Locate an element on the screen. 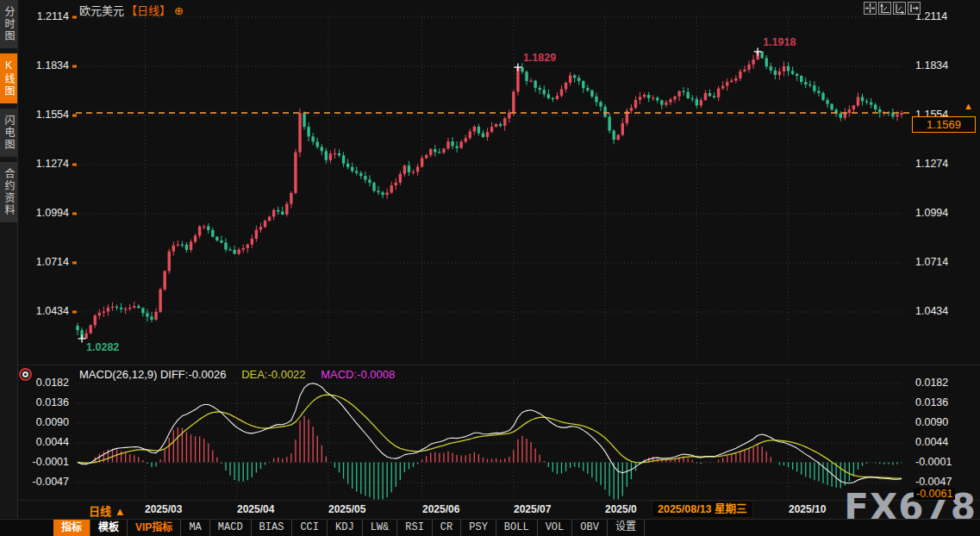  sidebar-item-time-share-chart: 分时图 is located at coordinates (9, 24).